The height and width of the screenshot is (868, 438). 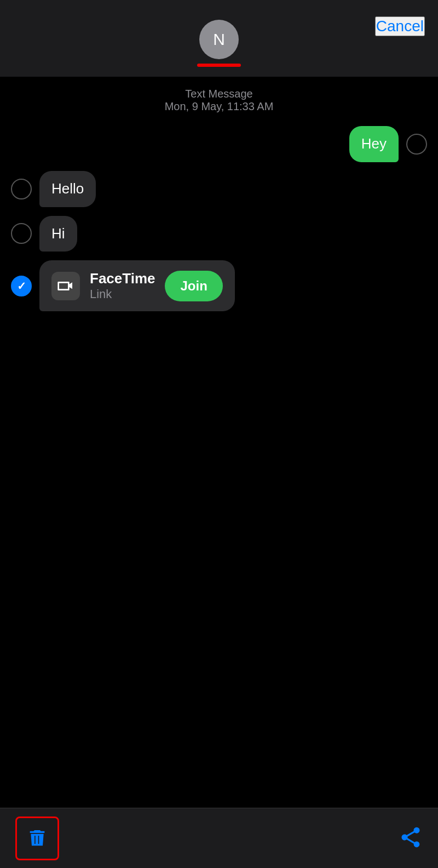 I want to click on received-bubble: Hello, so click(x=68, y=189).